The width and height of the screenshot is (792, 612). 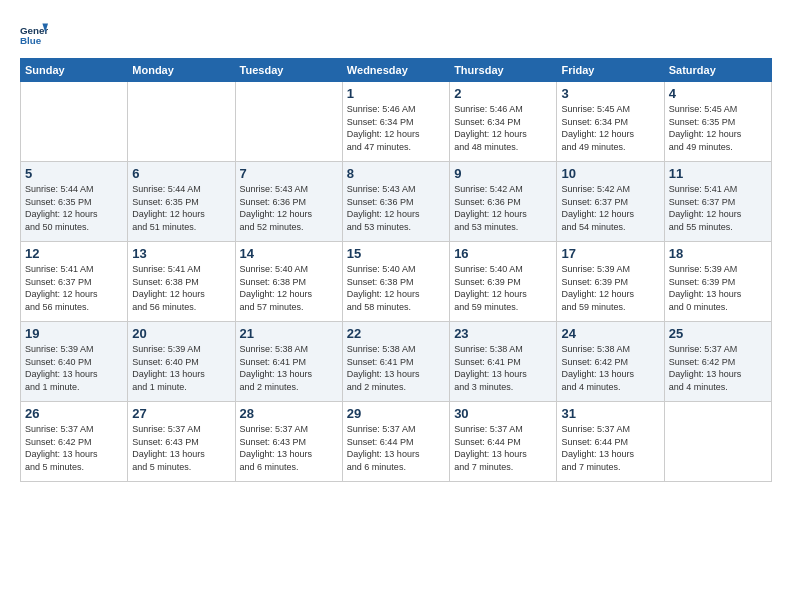 I want to click on calendar-day-cell: 29Sunrise: 5:37 AM Sunset: 6:44 PM Dayli…, so click(x=396, y=442).